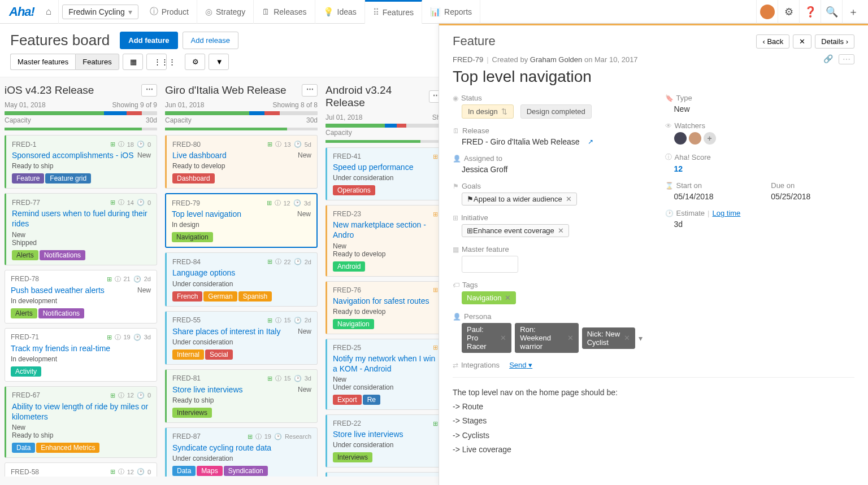 The height and width of the screenshot is (485, 868). I want to click on tag-chip: Navigation✕, so click(489, 298).